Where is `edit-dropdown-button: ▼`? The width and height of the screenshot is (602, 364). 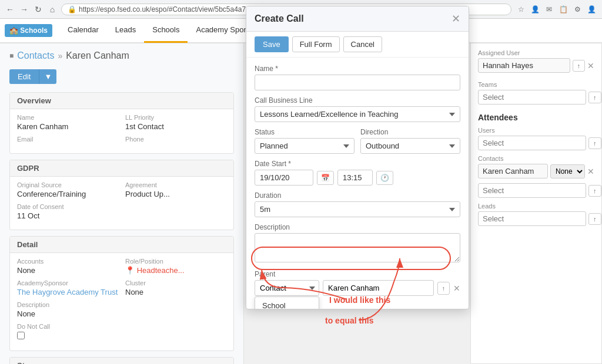 edit-dropdown-button: ▼ is located at coordinates (48, 76).